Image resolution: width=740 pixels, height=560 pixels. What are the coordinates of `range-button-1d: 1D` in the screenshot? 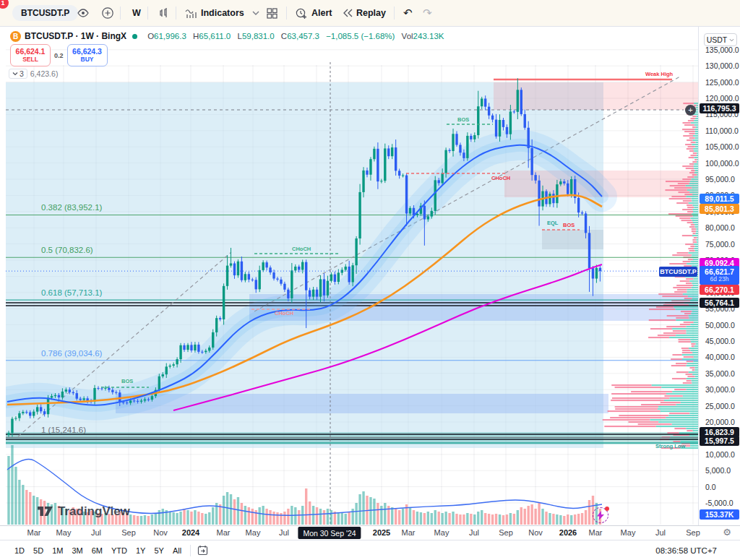 It's located at (20, 551).